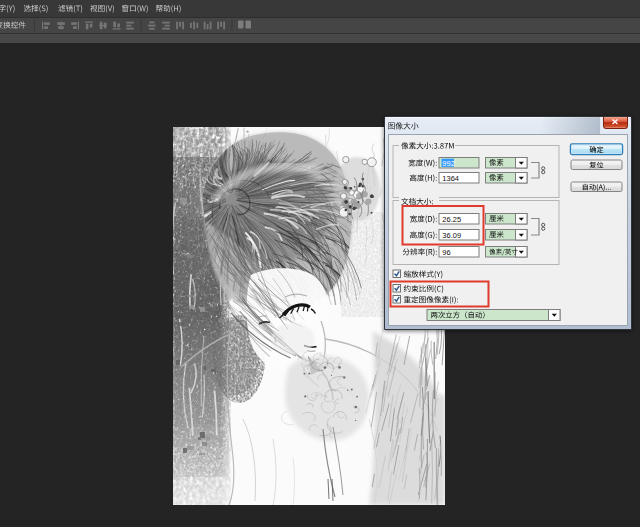  What do you see at coordinates (452, 236) in the screenshot?
I see `svg-text: 36.09` at bounding box center [452, 236].